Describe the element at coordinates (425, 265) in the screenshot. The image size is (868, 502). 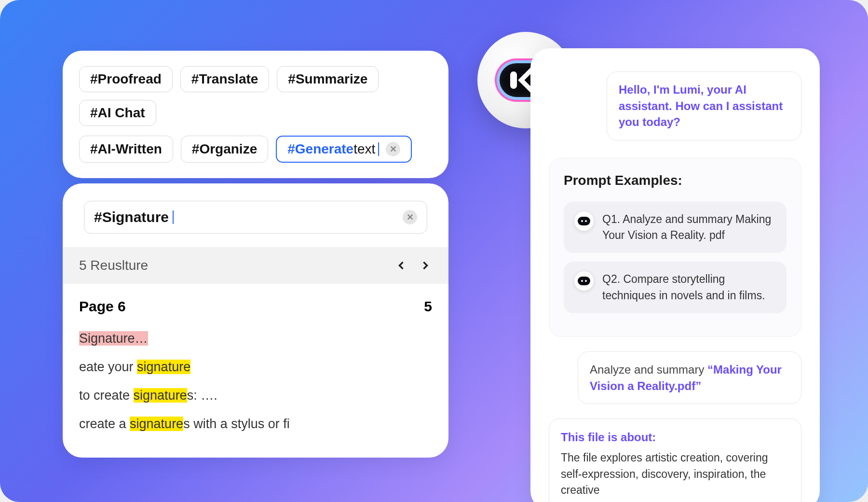
I see `chevron-right-icon` at that location.